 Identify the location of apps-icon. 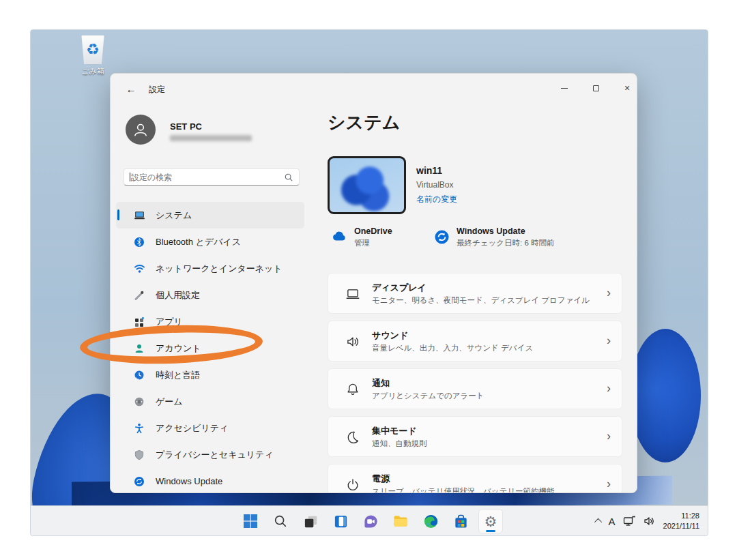
(139, 322).